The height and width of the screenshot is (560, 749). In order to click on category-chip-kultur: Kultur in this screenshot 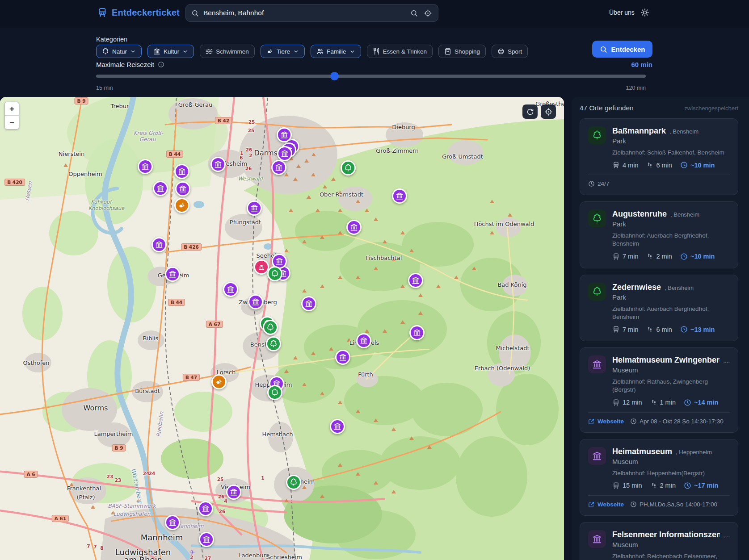, I will do `click(171, 51)`.